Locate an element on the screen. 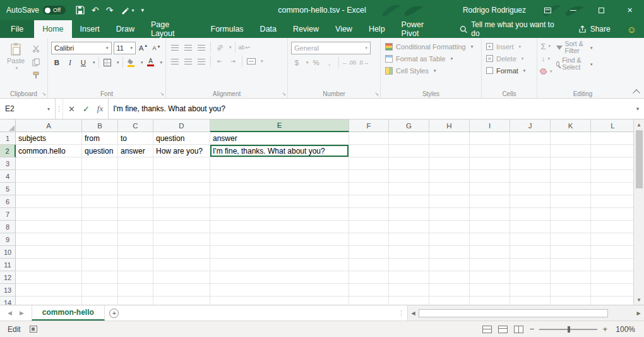 This screenshot has height=337, width=644. new-sheet-button: + is located at coordinates (114, 313).